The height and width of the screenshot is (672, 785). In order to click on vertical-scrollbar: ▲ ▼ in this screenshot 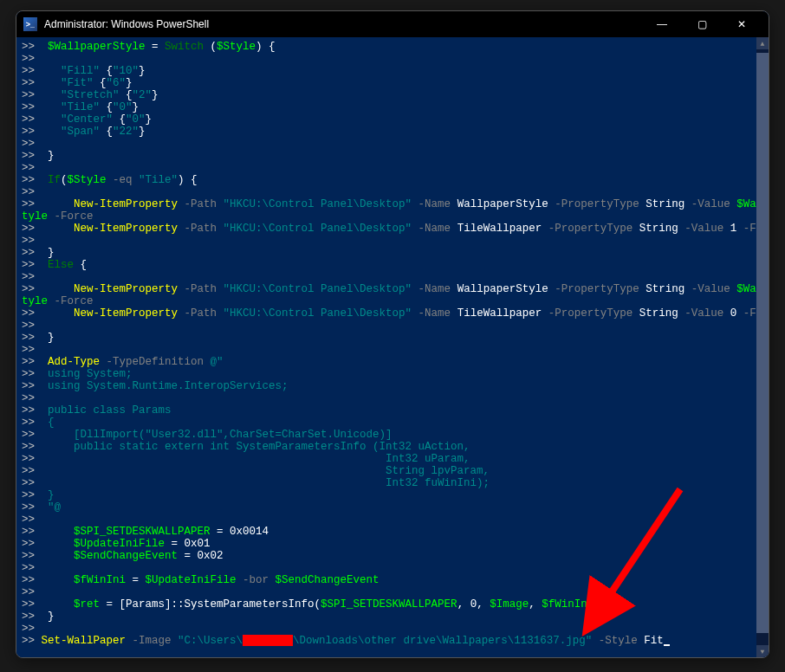, I will do `click(762, 347)`.